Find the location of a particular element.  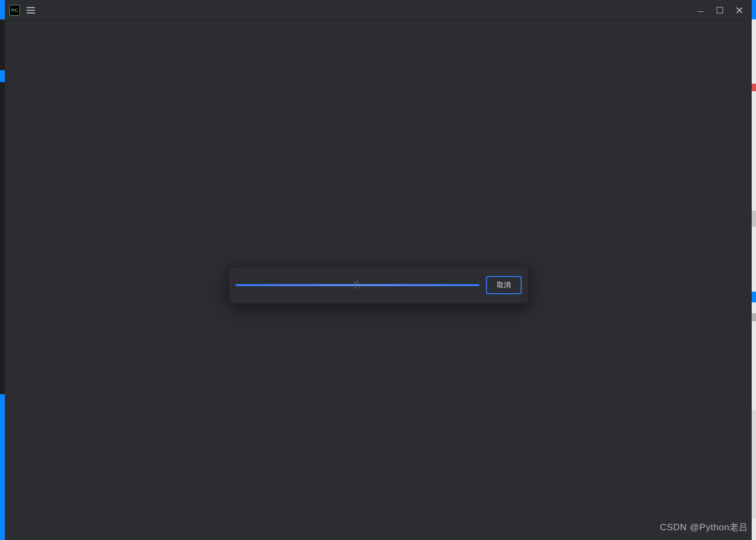

cancel-button: 取消 is located at coordinates (504, 285).